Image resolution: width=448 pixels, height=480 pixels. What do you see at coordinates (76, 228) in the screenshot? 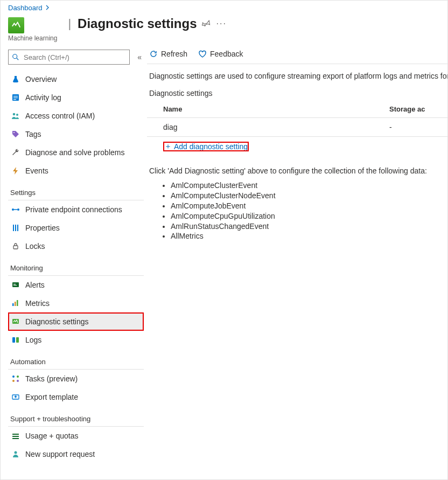
I see `sidebar-item-properties: Properties` at bounding box center [76, 228].